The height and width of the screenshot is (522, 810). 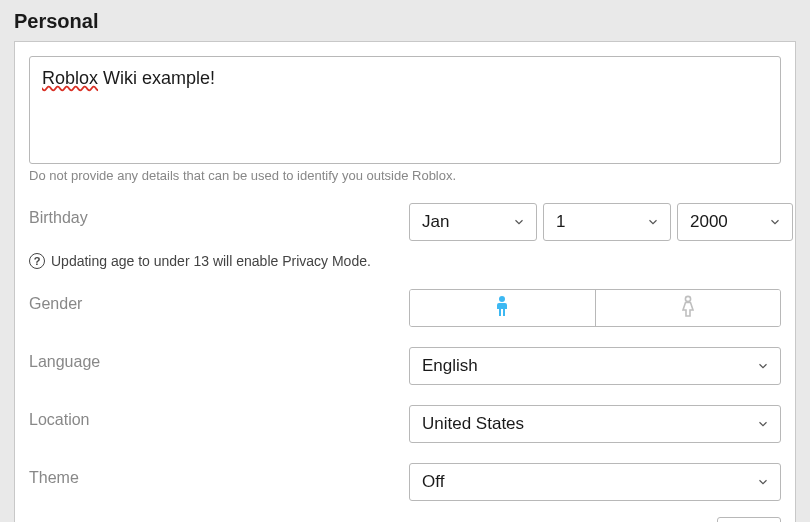 What do you see at coordinates (436, 222) in the screenshot?
I see `birthday-month-value: Jan` at bounding box center [436, 222].